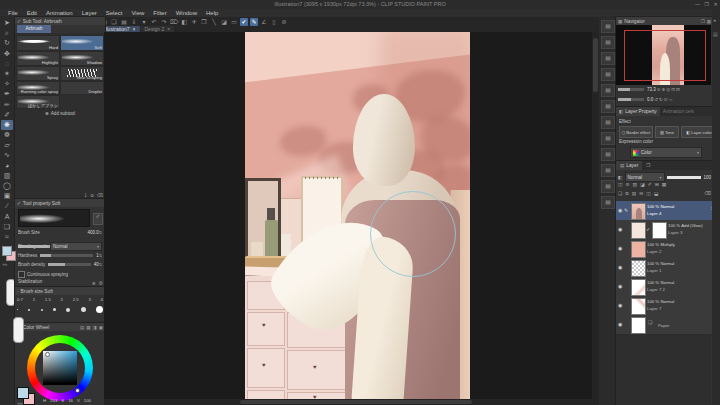  Describe the element at coordinates (60, 291) in the screenshot. I see `brush-size-header: ◦ Brush size Soft` at that location.